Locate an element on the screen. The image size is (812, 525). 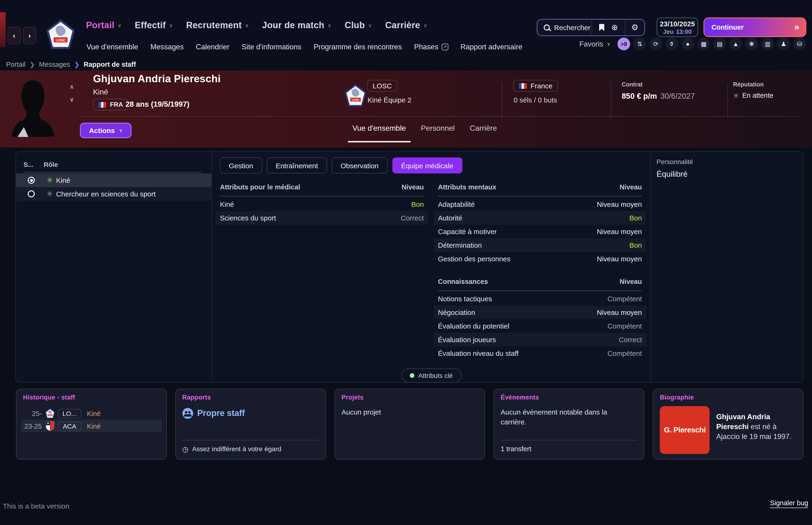
column-header-select: S... is located at coordinates (33, 165).